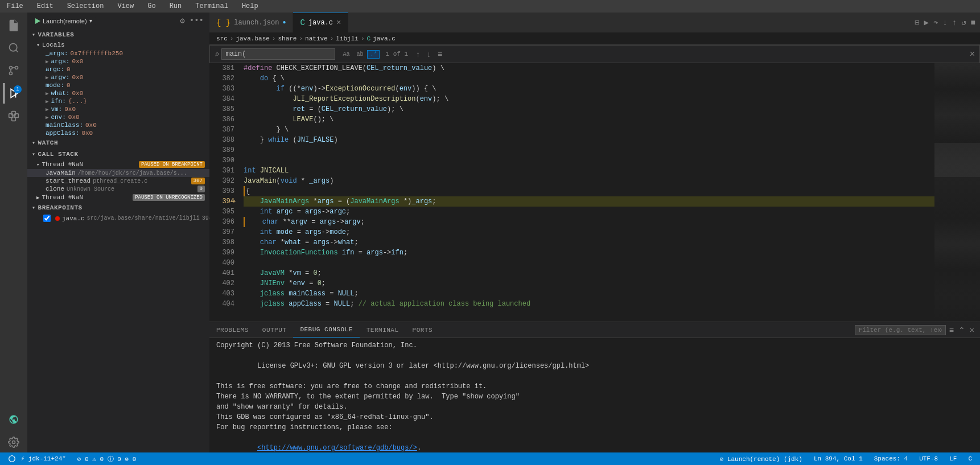  Describe the element at coordinates (252, 23) in the screenshot. I see `tab-launch-json: { } launch.json ●` at that location.